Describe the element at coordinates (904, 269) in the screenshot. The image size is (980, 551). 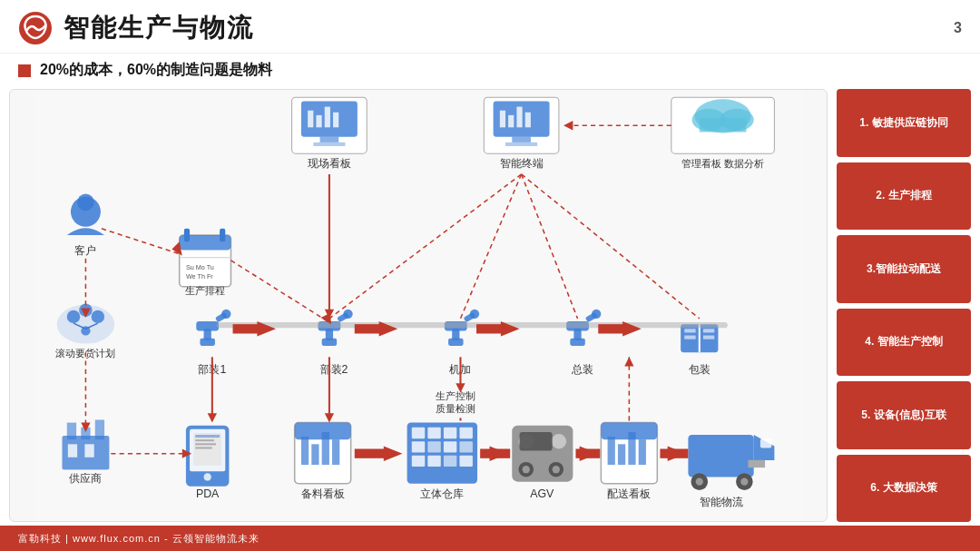
I see `sidebar-btn-3: 3.智能拉动配送` at that location.